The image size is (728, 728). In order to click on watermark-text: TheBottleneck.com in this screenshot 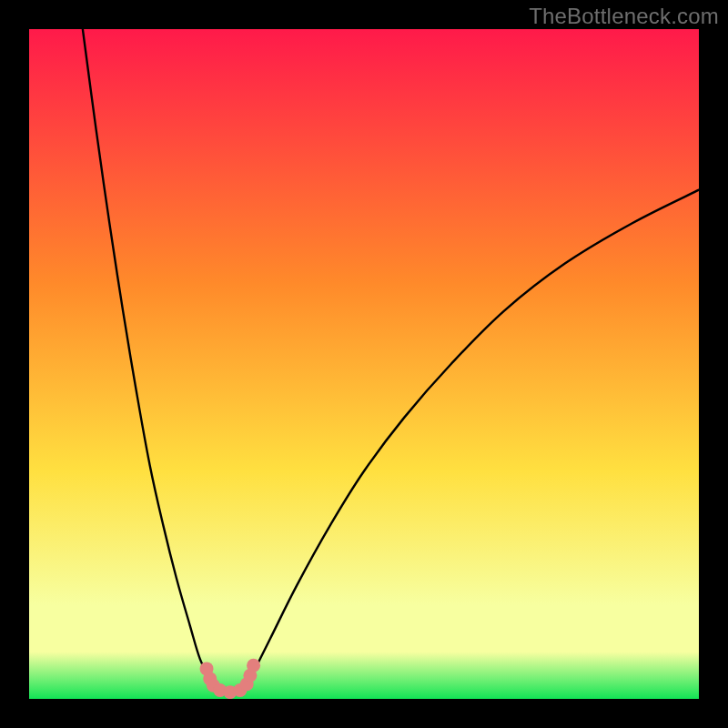, I will do `click(624, 16)`.